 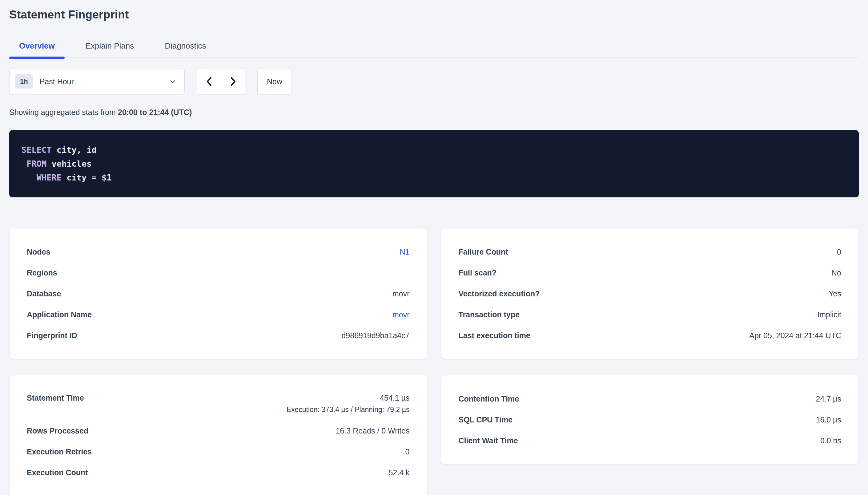 I want to click on stat-label: Contention Time, so click(x=489, y=399).